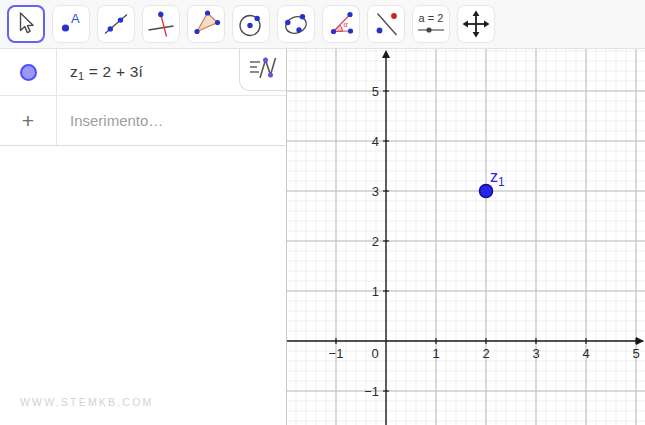 Image resolution: width=645 pixels, height=425 pixels. What do you see at coordinates (116, 120) in the screenshot?
I see `algebra-input-placeholder: Inserimento…` at bounding box center [116, 120].